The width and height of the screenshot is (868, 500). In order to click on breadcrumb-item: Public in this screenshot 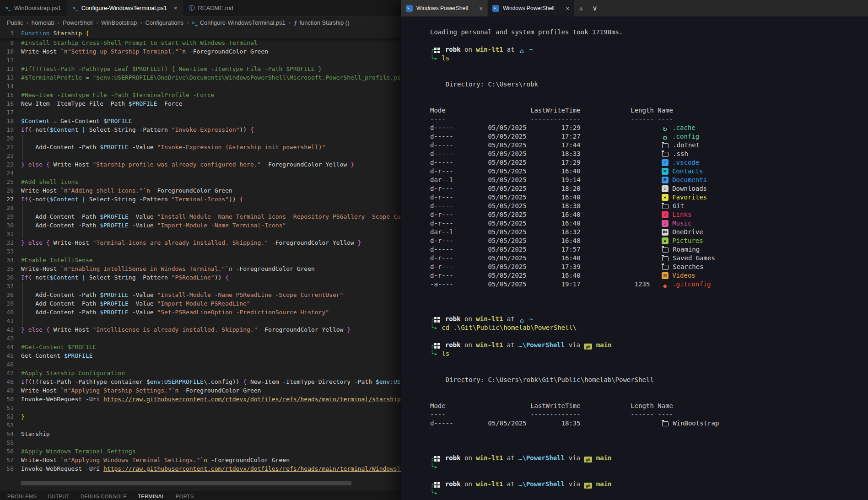, I will do `click(15, 23)`.